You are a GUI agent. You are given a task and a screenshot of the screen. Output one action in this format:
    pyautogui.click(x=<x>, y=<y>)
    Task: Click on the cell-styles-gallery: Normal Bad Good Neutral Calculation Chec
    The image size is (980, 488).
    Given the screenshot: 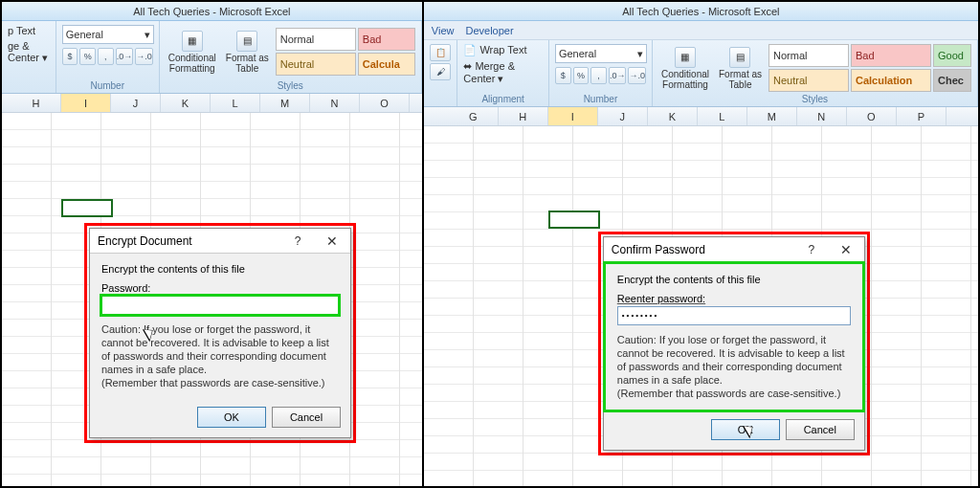 What is the action you would take?
    pyautogui.click(x=870, y=68)
    